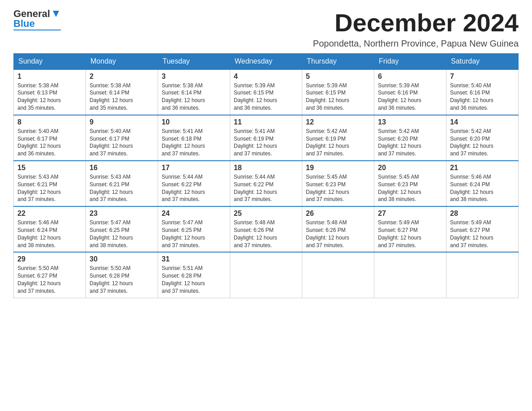 Image resolution: width=532 pixels, height=411 pixels. What do you see at coordinates (410, 122) in the screenshot?
I see `day-number: 13` at bounding box center [410, 122].